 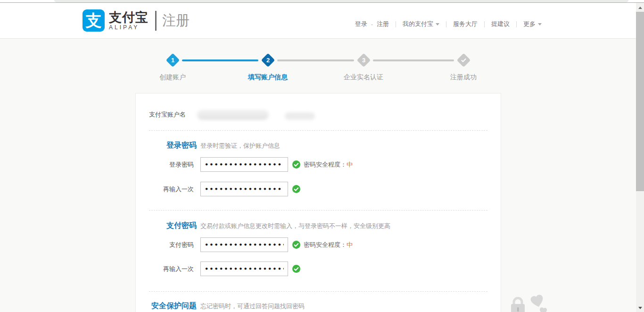 What do you see at coordinates (218, 269) in the screenshot?
I see `pay-password-confirm-row: 再输入一次` at bounding box center [218, 269].